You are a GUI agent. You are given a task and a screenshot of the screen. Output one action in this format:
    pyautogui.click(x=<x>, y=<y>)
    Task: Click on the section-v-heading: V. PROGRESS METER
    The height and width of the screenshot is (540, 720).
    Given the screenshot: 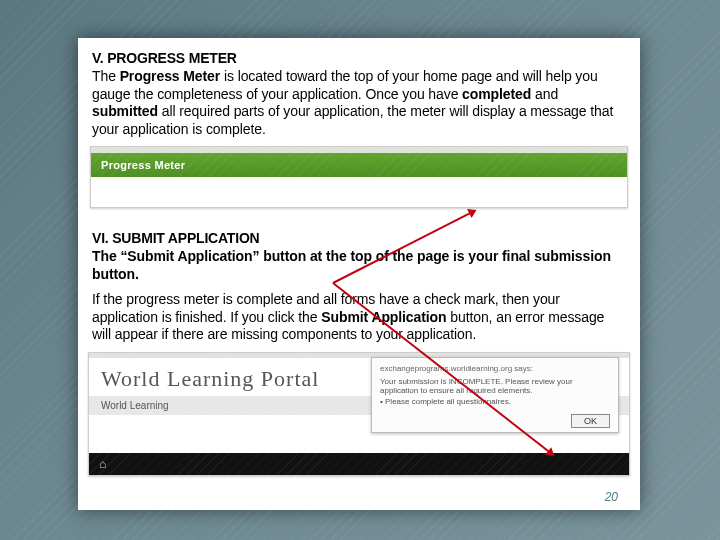 What is the action you would take?
    pyautogui.click(x=359, y=58)
    